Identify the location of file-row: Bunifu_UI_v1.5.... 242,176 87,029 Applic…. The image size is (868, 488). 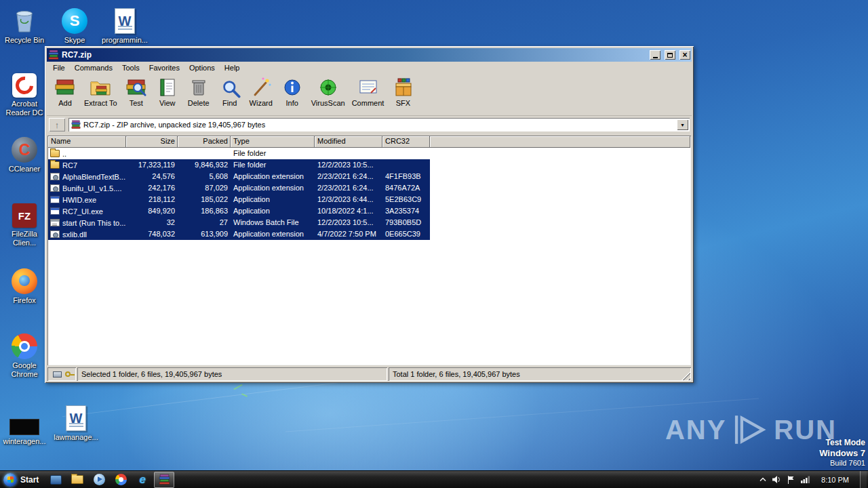
(239, 188).